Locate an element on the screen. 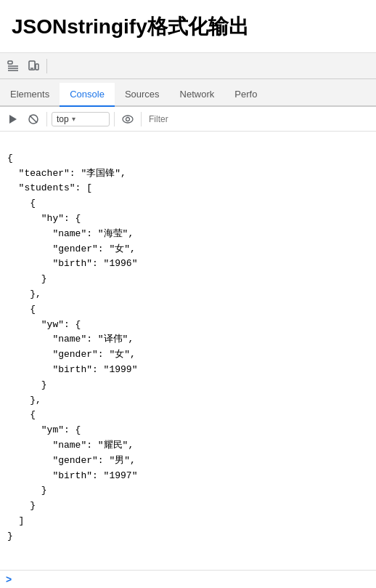 The height and width of the screenshot is (588, 376). devtools-tabs: Elements Console Sources Network Perfo is located at coordinates (188, 93).